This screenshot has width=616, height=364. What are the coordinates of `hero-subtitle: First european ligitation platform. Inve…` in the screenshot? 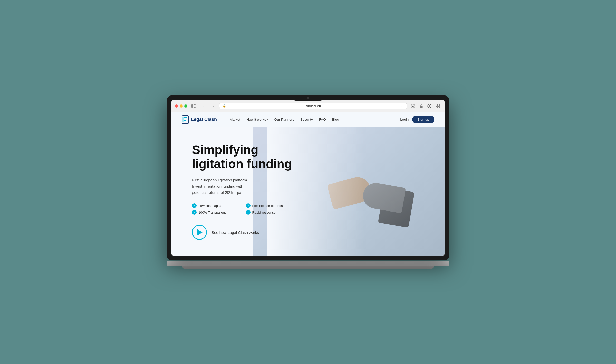 It's located at (242, 186).